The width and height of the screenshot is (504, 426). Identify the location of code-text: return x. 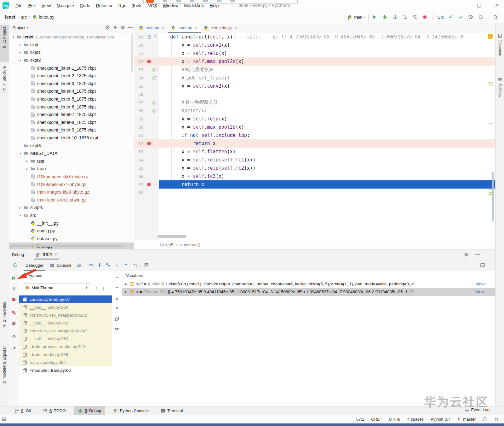
(327, 184).